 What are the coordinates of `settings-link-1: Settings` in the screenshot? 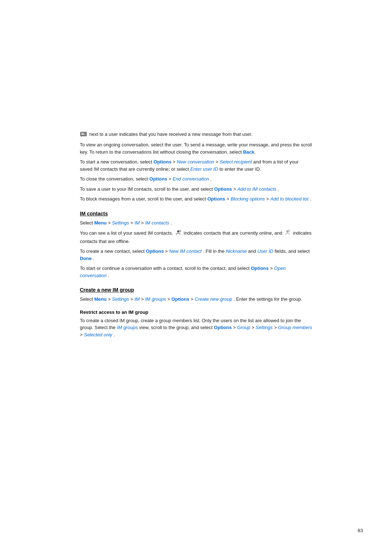 It's located at (121, 223).